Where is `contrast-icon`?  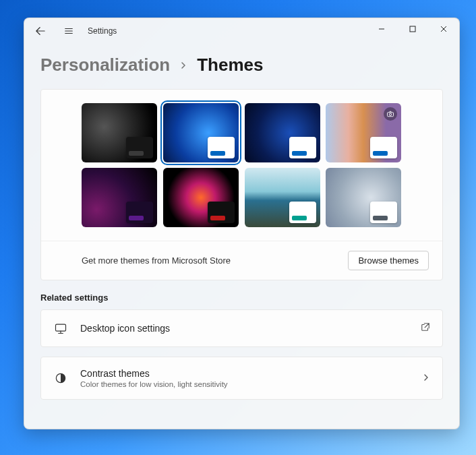 contrast-icon is located at coordinates (61, 378).